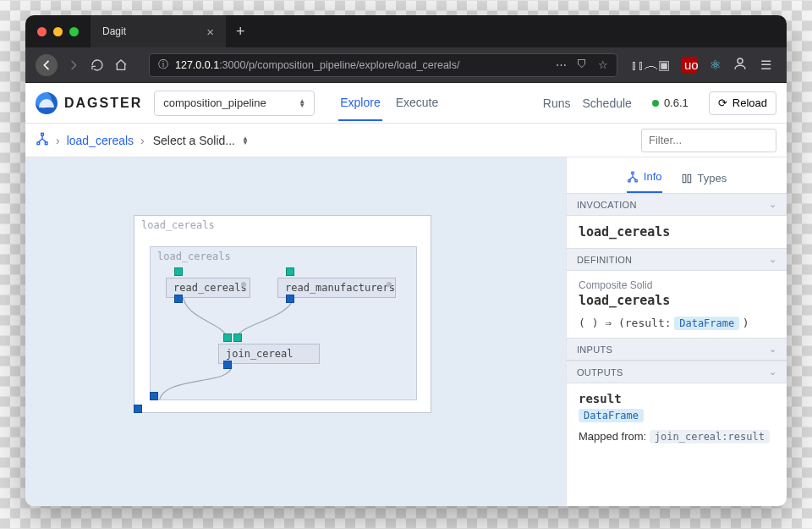 The image size is (812, 529). I want to click on version-text: 0.6.1, so click(677, 103).